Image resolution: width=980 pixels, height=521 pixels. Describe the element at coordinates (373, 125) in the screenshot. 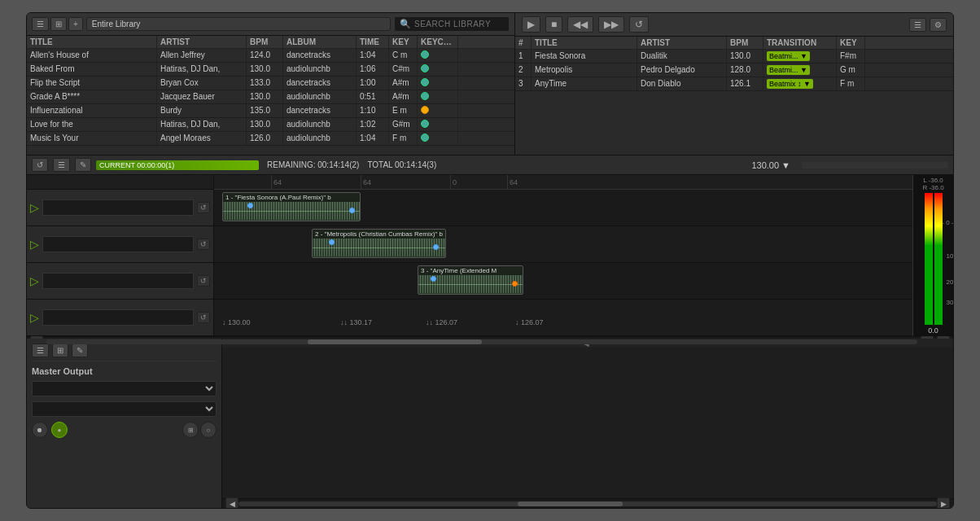

I see `track-time: 1:02` at that location.